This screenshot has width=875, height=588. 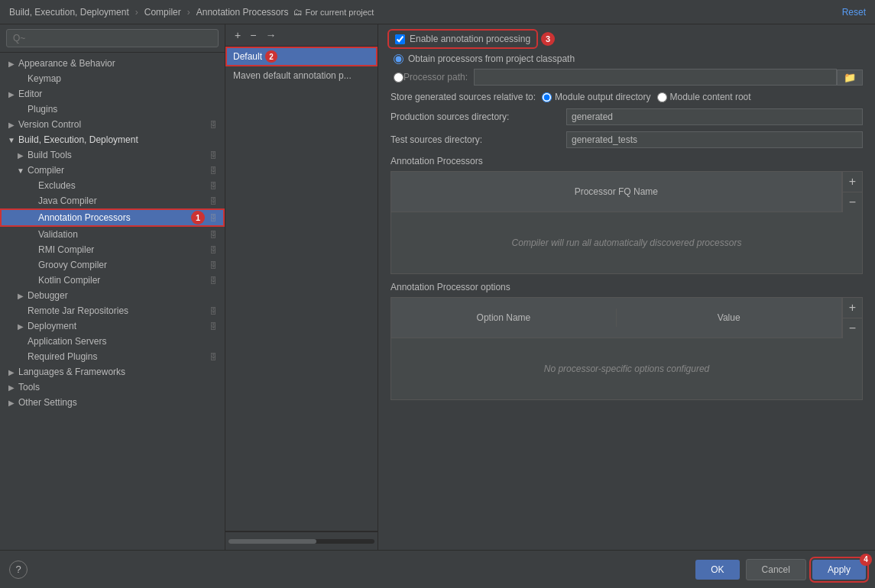 What do you see at coordinates (112, 140) in the screenshot?
I see `sidebar-item-build-execution: ▼ Build, Execution, Deployment` at bounding box center [112, 140].